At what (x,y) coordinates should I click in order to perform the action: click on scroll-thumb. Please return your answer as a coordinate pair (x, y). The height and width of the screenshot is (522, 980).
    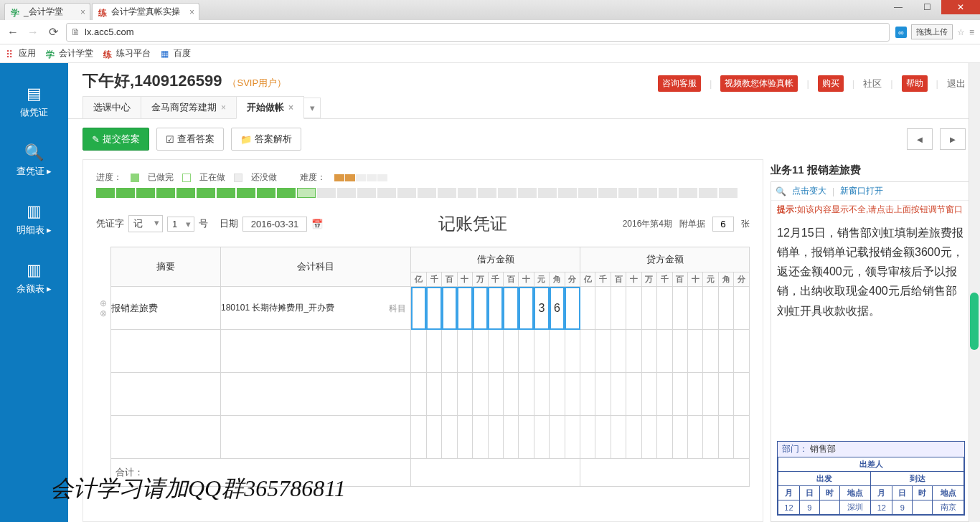
    Looking at the image, I should click on (974, 321).